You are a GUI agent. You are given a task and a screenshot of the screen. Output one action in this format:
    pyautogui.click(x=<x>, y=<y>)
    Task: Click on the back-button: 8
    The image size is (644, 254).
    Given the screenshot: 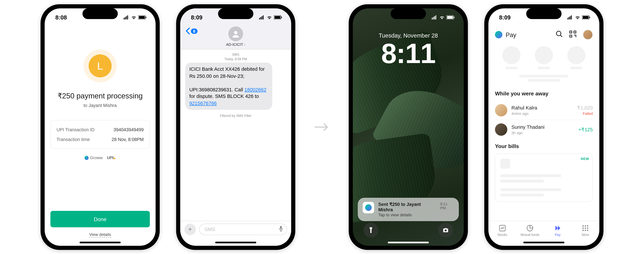 What is the action you would take?
    pyautogui.click(x=191, y=31)
    